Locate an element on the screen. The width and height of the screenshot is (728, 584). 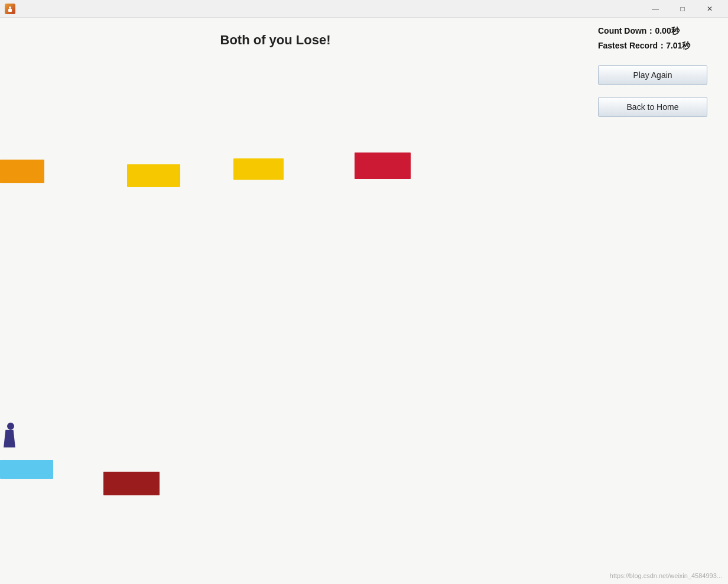
maximize-button: □ is located at coordinates (682, 9).